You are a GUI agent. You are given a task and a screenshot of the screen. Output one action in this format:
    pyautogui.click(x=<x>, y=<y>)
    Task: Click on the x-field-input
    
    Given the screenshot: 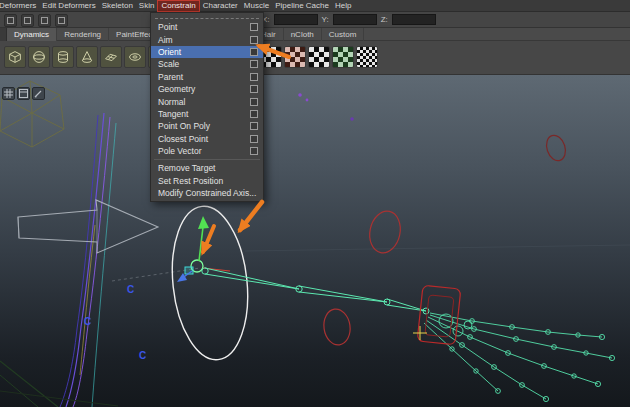 What is the action you would take?
    pyautogui.click(x=296, y=20)
    